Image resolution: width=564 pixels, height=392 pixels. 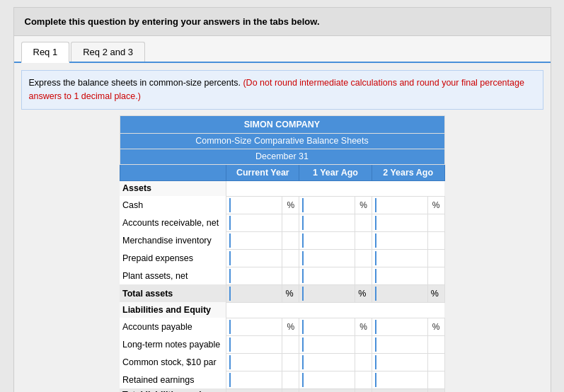 I want to click on cash-2y-pct-cell: %, so click(x=436, y=205).